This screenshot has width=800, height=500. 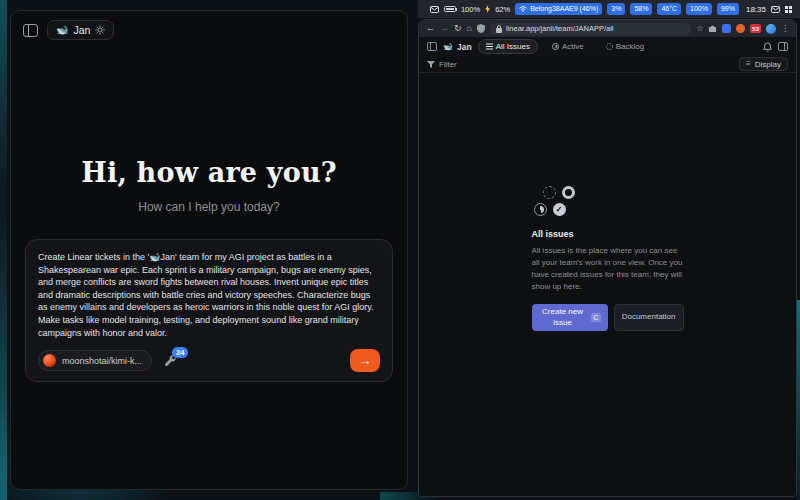 What do you see at coordinates (608, 234) in the screenshot?
I see `empty-state-title: All issues` at bounding box center [608, 234].